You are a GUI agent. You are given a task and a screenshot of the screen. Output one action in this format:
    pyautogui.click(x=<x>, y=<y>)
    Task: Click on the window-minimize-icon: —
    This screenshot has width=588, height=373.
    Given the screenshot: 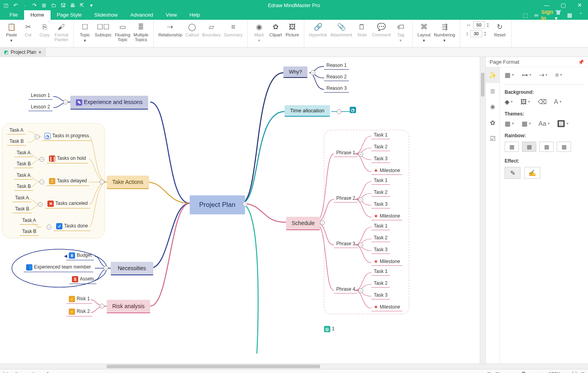 What is the action you would take?
    pyautogui.click(x=547, y=5)
    